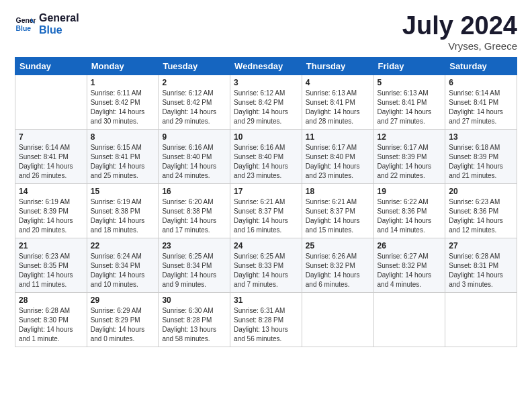  I want to click on cell-content: Sunrise: 6:27 AM Sunset: 8:32 PM Dayligh…, so click(410, 271).